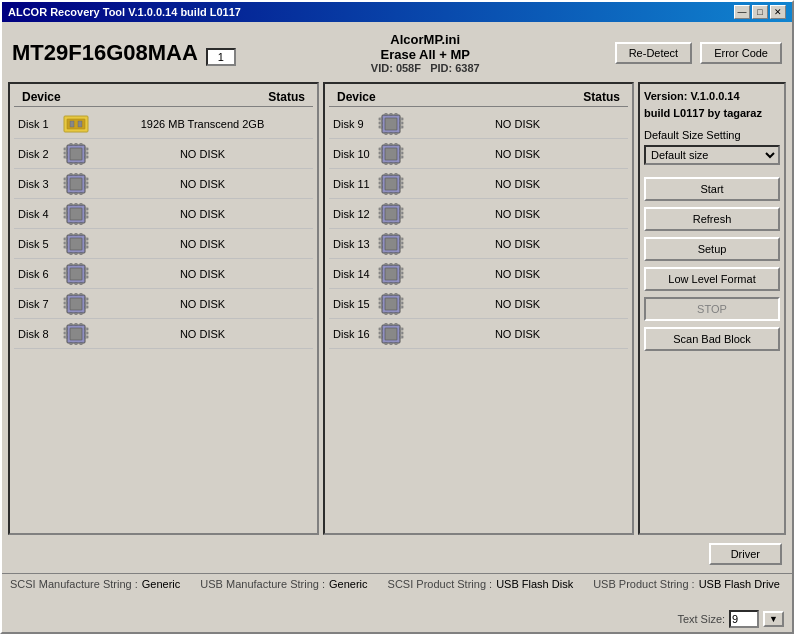 This screenshot has height=634, width=794. Describe the element at coordinates (744, 619) in the screenshot. I see `text-size-input` at that location.